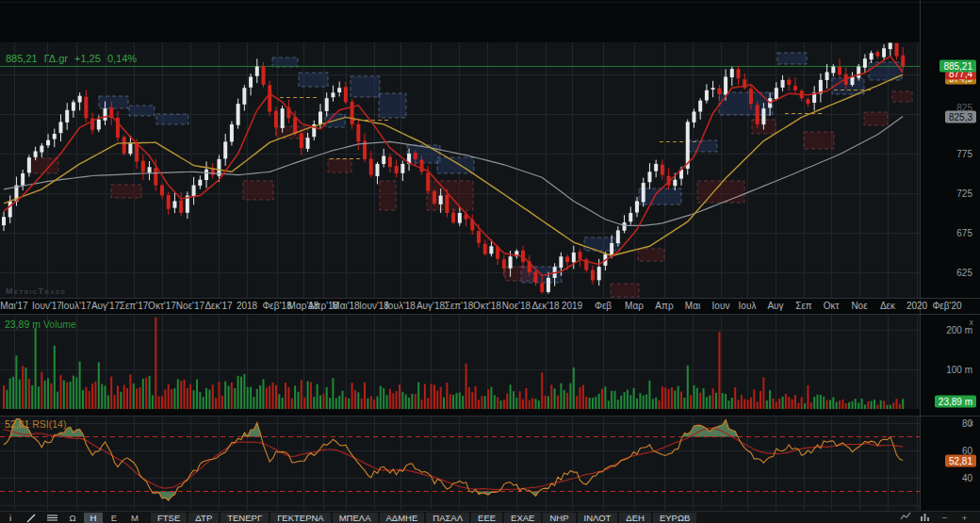  I want to click on date-axis-label: Οκτ'18, so click(487, 305).